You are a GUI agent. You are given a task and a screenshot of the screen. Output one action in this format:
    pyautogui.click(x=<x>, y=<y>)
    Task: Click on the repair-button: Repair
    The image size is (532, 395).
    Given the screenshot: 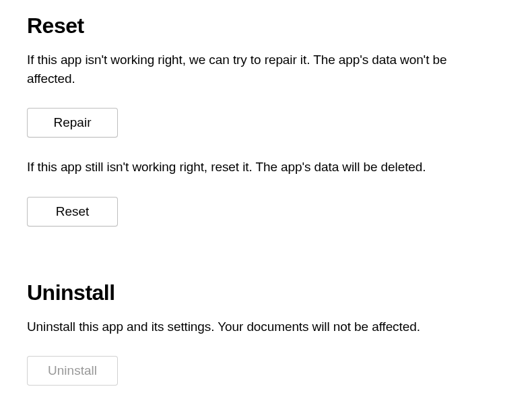 What is the action you would take?
    pyautogui.click(x=73, y=123)
    